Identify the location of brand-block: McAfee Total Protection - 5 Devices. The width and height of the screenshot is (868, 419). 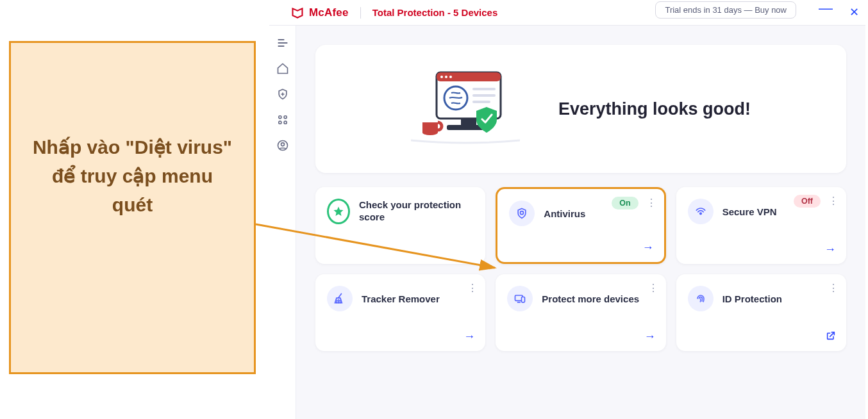
(394, 13).